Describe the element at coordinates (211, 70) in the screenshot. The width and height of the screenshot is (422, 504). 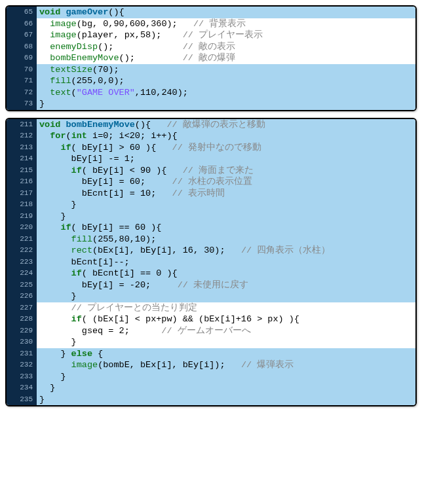
I see `code-line: 70 textSize(70);` at that location.